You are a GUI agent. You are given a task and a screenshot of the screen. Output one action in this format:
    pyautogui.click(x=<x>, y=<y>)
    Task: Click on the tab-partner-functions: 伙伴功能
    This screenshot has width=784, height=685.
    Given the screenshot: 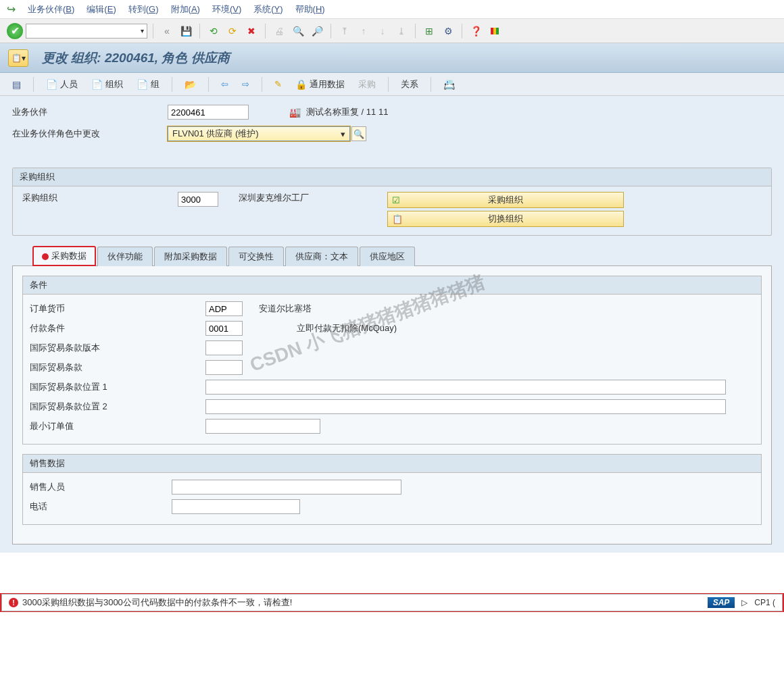 What is the action you would take?
    pyautogui.click(x=125, y=257)
    